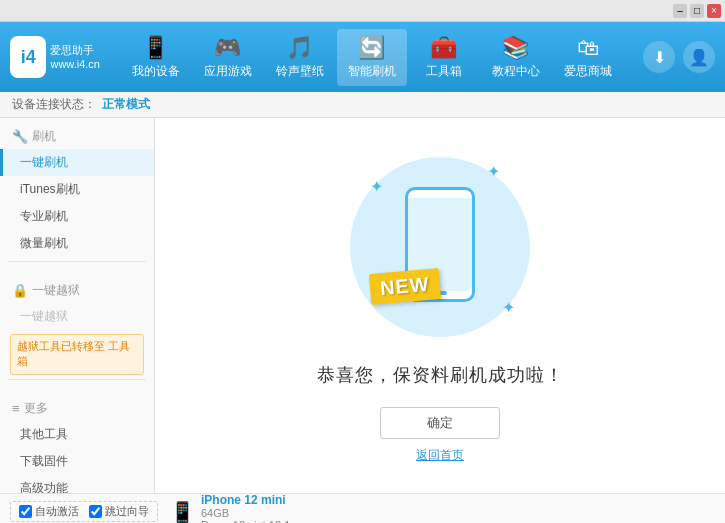 The height and width of the screenshot is (523, 725). I want to click on sidebar-item-pro-flash: 专业刷机, so click(77, 216).